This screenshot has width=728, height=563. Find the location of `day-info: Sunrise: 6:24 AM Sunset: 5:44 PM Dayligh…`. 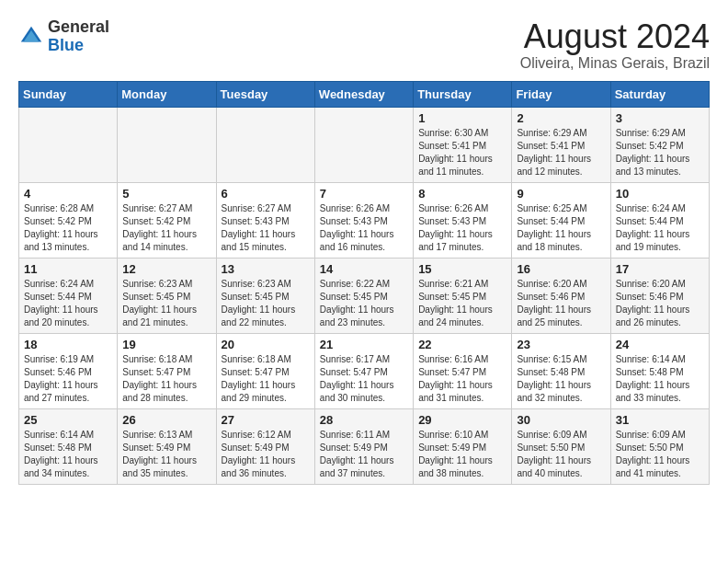

day-info: Sunrise: 6:24 AM Sunset: 5:44 PM Dayligh… is located at coordinates (68, 304).